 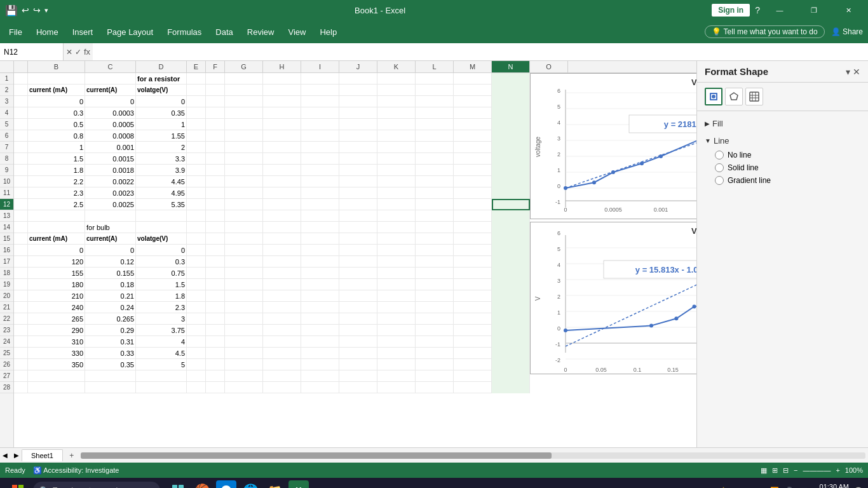 What do you see at coordinates (57, 147) in the screenshot?
I see `cell-b7: 1` at bounding box center [57, 147].